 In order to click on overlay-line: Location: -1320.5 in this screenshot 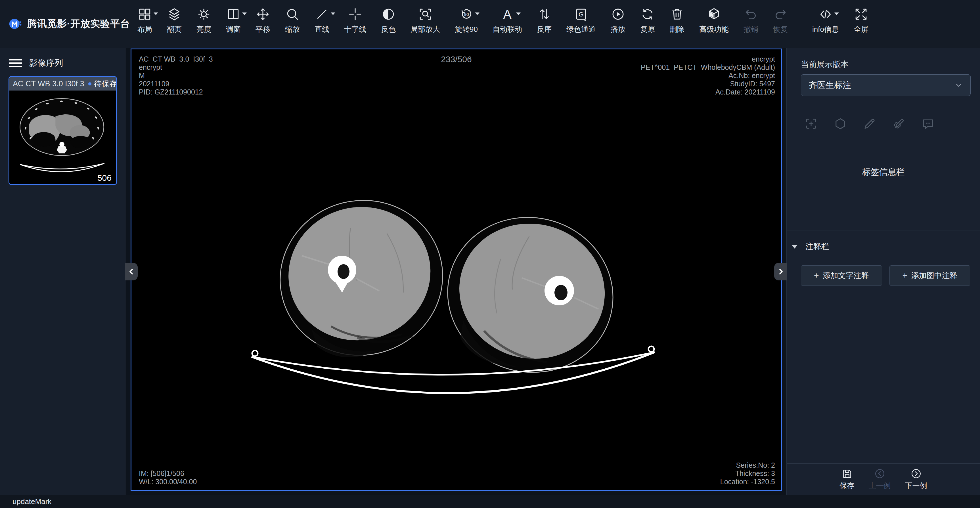, I will do `click(748, 482)`.